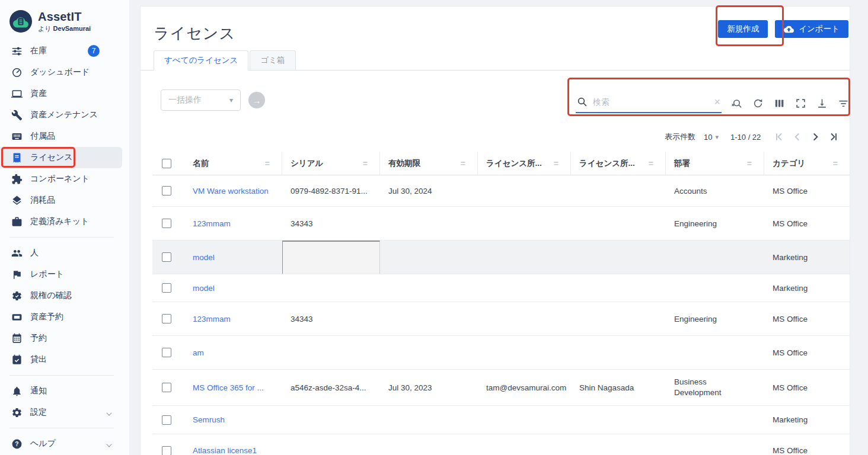 The height and width of the screenshot is (455, 868). I want to click on sidebar-item-settings: 設定, so click(65, 412).